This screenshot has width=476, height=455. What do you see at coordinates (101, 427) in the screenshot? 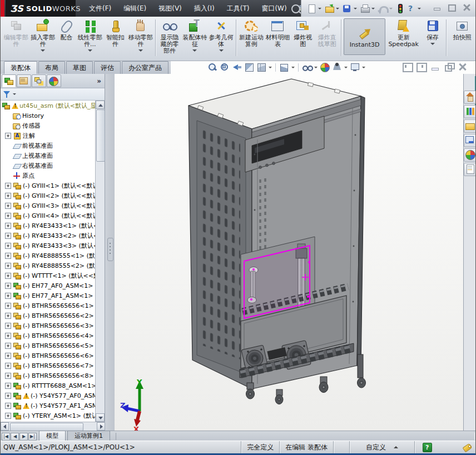
I see `scroll-right-icon` at bounding box center [101, 427].